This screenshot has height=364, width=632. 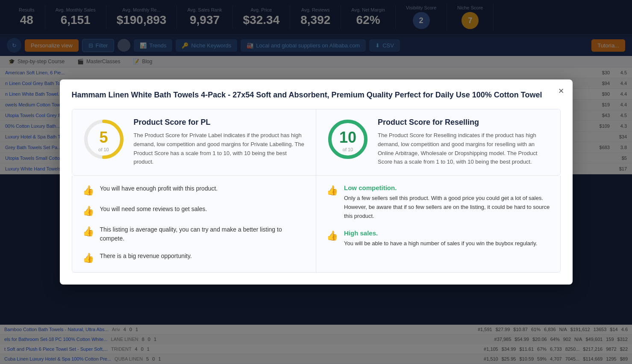 I want to click on modal-title: Hammam Linen White Bath Towels 4-Pack - …, so click(x=316, y=95).